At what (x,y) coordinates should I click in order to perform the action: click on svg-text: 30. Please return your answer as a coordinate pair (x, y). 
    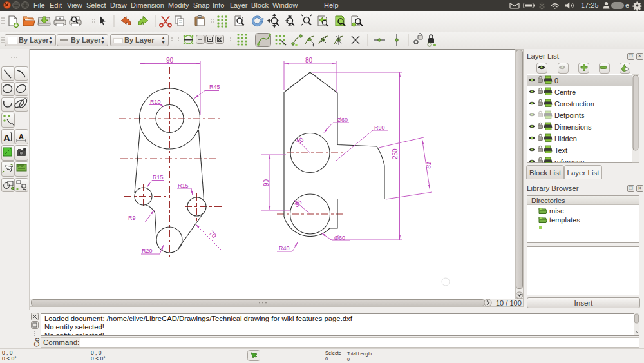
    Looking at the image, I should click on (300, 141).